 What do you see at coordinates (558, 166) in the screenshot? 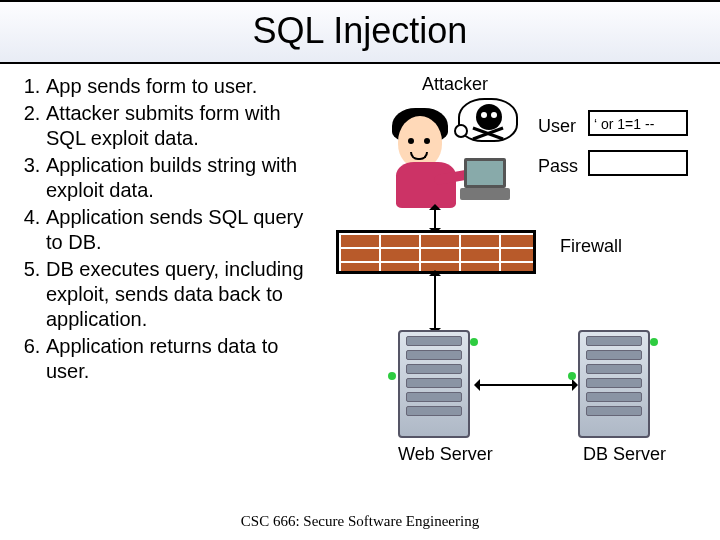
I see `pass-field-label: Pass` at bounding box center [558, 166].